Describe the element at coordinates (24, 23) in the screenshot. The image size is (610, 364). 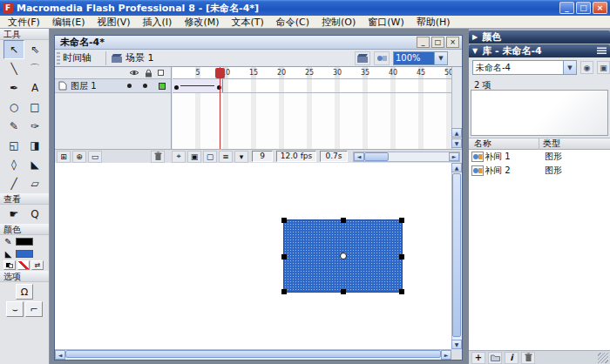
I see `menu-file: 文件(F)` at that location.